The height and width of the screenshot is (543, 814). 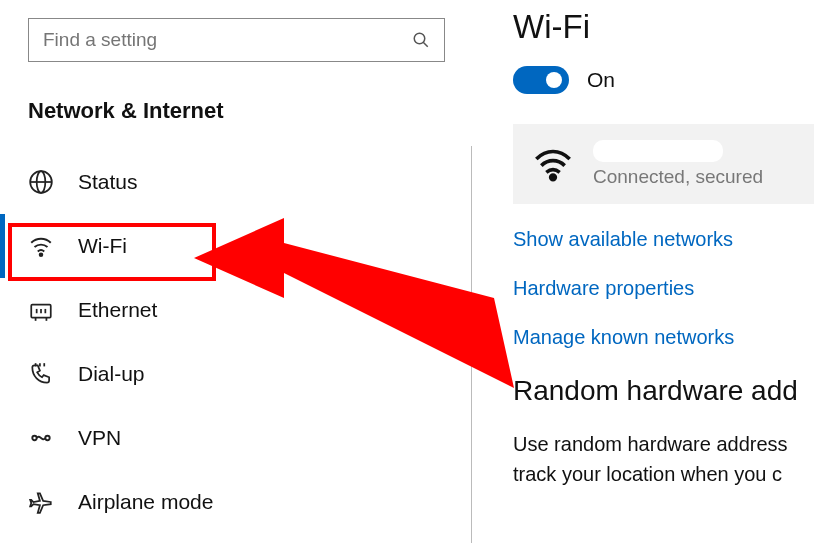 What do you see at coordinates (236, 502) in the screenshot?
I see `sidebar-item-airplane: Airplane mode` at bounding box center [236, 502].